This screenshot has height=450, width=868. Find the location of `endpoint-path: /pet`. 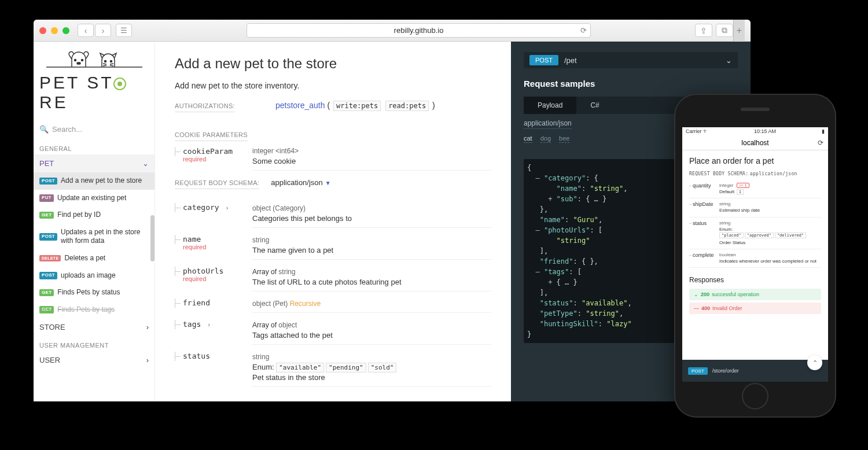

endpoint-path: /pet is located at coordinates (642, 60).